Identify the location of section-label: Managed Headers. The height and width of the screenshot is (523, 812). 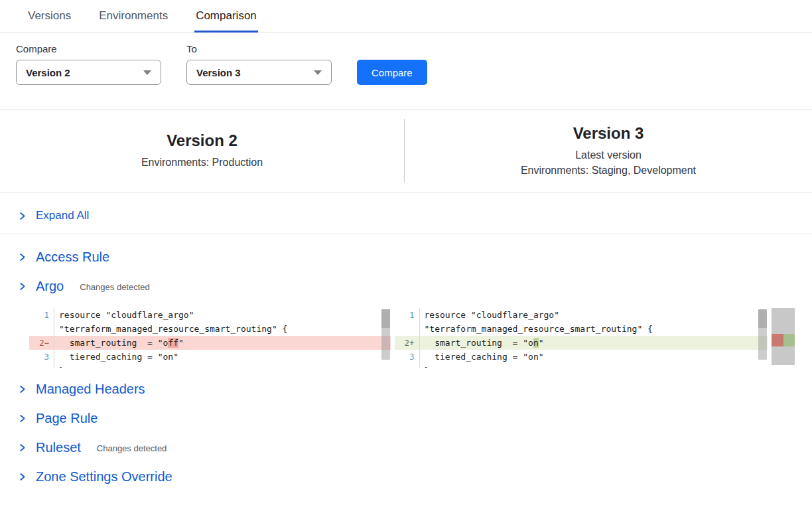
(90, 389).